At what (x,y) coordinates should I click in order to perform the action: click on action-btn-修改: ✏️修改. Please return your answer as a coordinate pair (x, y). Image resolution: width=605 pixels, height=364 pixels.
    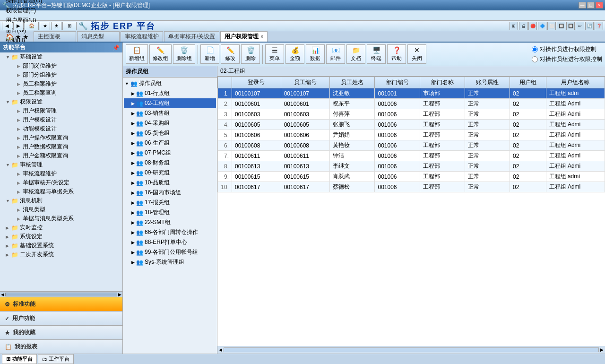
    Looking at the image, I should click on (230, 54).